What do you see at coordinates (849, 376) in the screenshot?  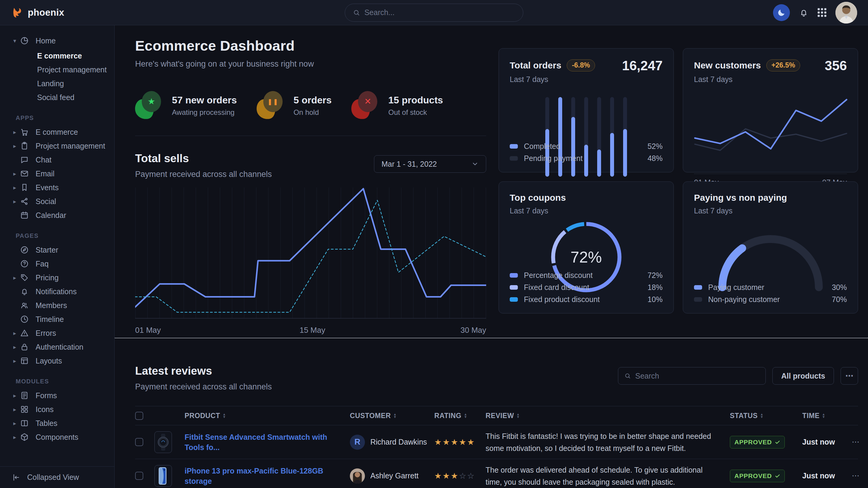 I see `reviews-more-button: ⋯` at bounding box center [849, 376].